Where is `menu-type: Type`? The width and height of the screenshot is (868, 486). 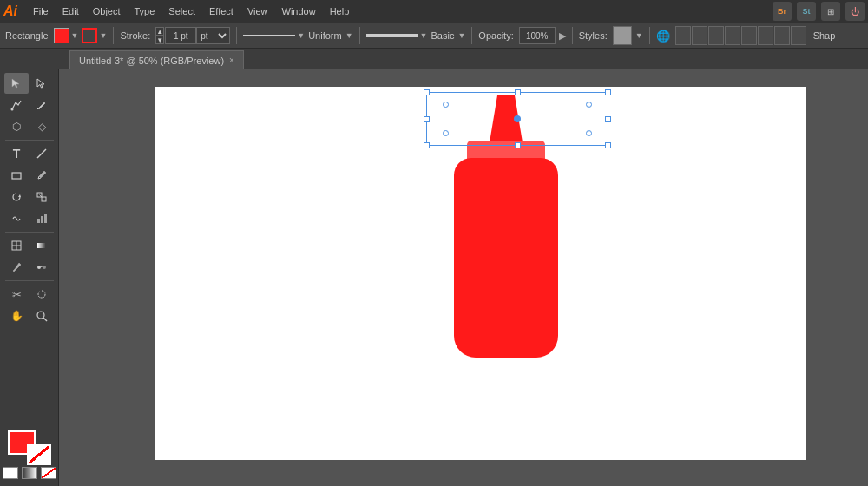 menu-type: Type is located at coordinates (145, 11).